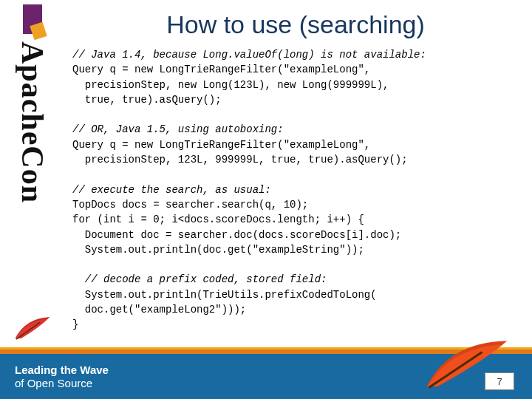  Describe the element at coordinates (33, 163) in the screenshot. I see `sidebar-brand: ApacheCon` at that location.